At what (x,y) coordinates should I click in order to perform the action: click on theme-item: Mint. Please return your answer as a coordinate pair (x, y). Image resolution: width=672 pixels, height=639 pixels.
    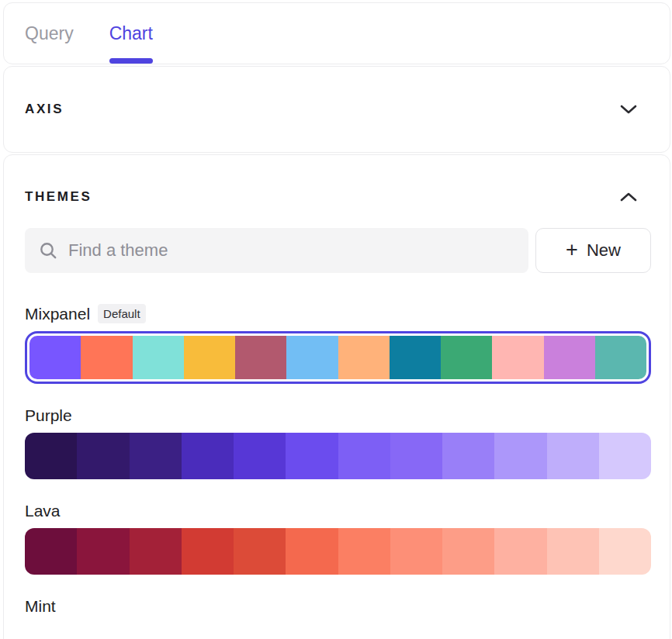
    Looking at the image, I should click on (338, 606).